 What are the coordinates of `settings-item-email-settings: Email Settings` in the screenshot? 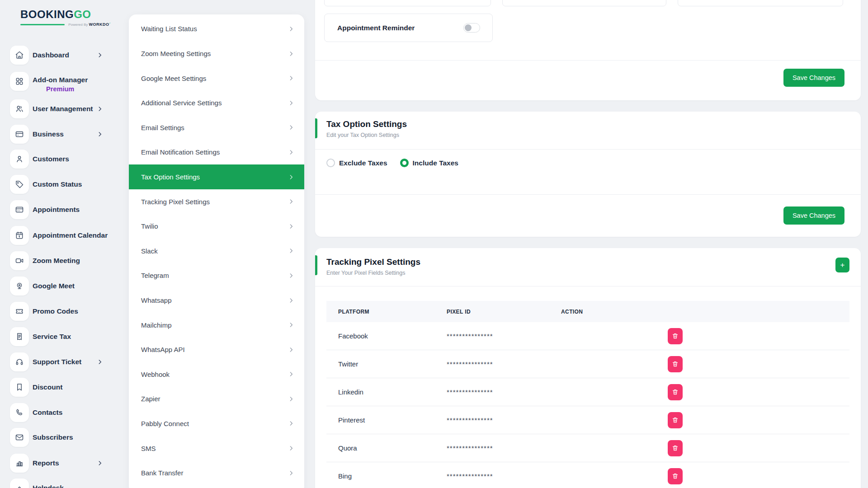 It's located at (217, 127).